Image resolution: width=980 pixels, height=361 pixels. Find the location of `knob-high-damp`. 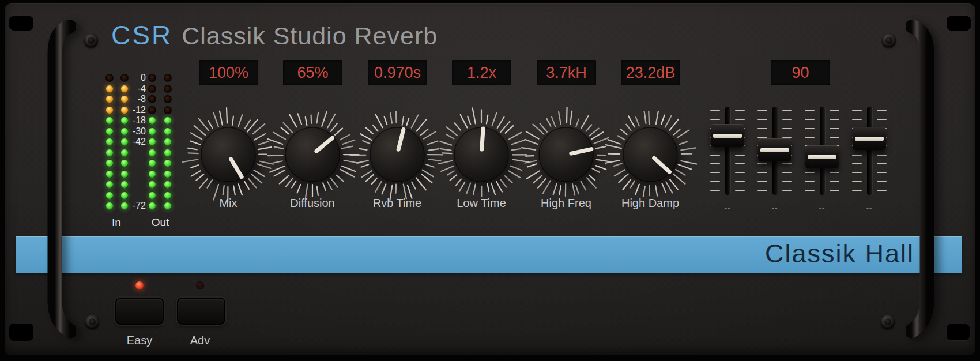

knob-high-damp is located at coordinates (650, 155).